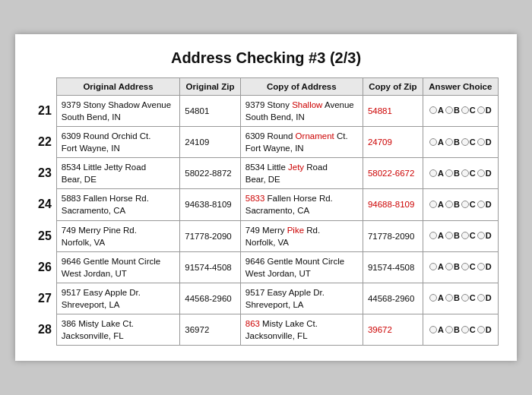  I want to click on original-zip: 36972, so click(210, 330).